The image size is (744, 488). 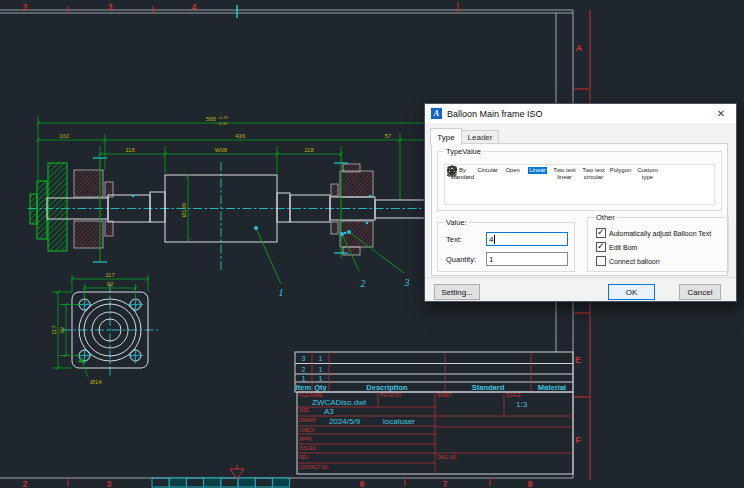 I want to click on label-rev: REV, so click(x=304, y=458).